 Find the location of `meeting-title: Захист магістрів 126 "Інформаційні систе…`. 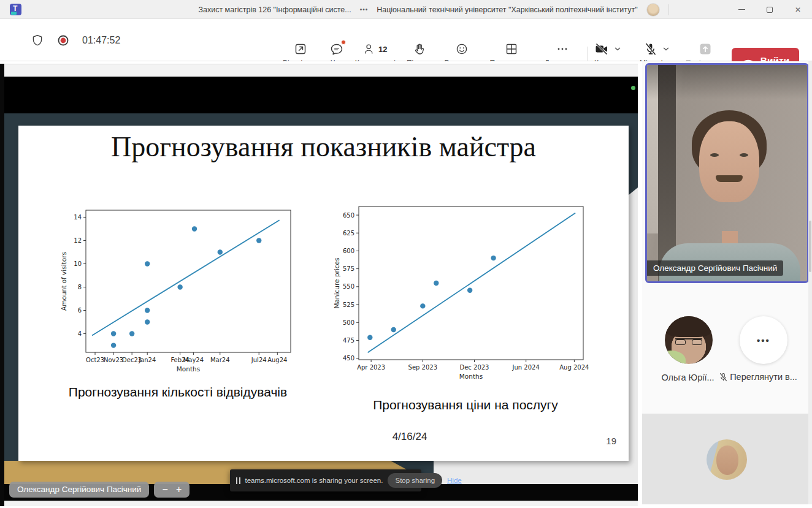

meeting-title: Захист магістрів 126 "Інформаційні систе… is located at coordinates (275, 10).